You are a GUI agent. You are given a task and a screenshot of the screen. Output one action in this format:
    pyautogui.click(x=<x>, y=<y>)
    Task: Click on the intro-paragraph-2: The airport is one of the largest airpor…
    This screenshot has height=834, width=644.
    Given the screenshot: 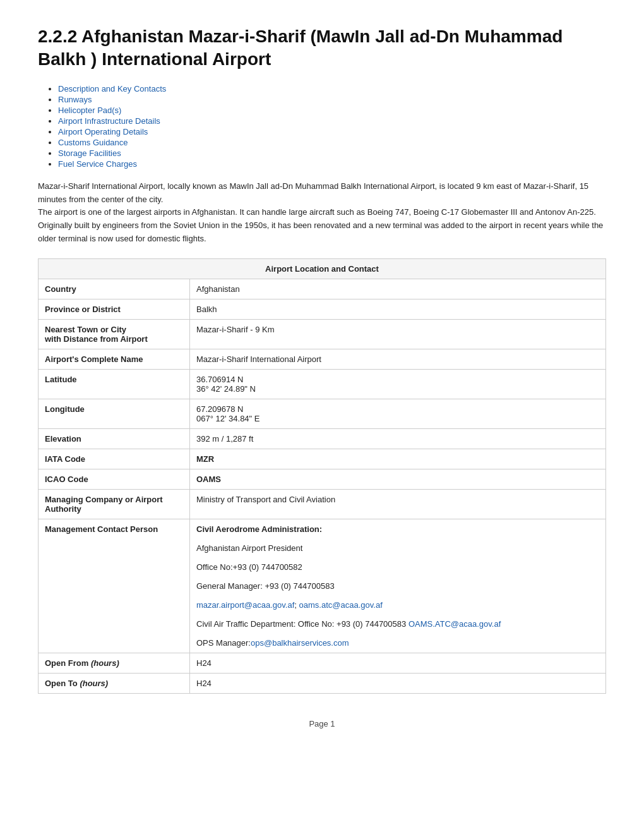 What is the action you would take?
    pyautogui.click(x=322, y=226)
    